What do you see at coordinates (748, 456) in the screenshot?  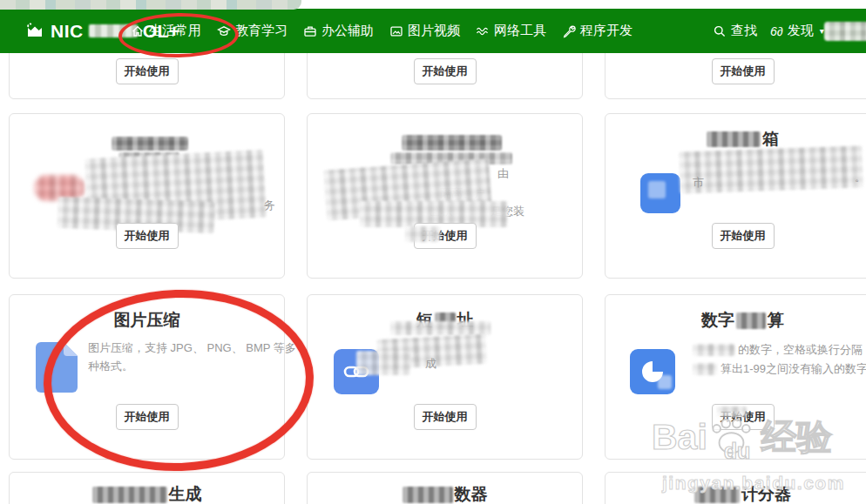 I see `baidu-watermark: Bai du 经验 jingyan.baidu.com` at bounding box center [748, 456].